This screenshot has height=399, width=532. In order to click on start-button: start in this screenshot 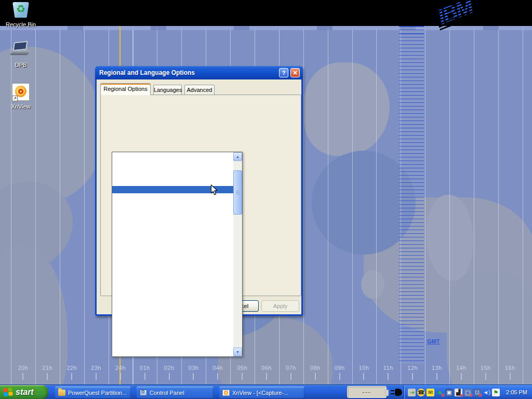, I will do `click(24, 392)`.